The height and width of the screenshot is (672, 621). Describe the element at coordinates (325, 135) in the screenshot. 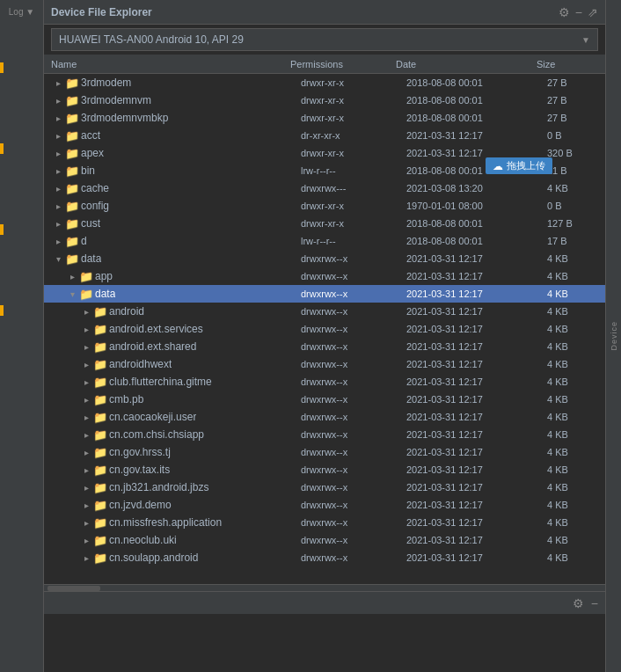

I see `table-row: ▸ 📁 acct dr-xr-xr-x 2021-03-31 12:17 0 B` at that location.